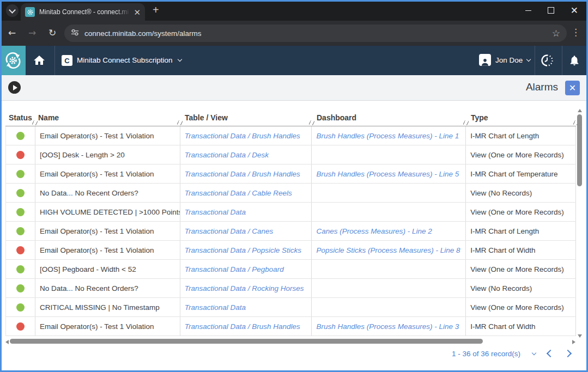  What do you see at coordinates (316, 33) in the screenshot?
I see `url-bar: connect.minitab.com/system/alarms ☆` at bounding box center [316, 33].